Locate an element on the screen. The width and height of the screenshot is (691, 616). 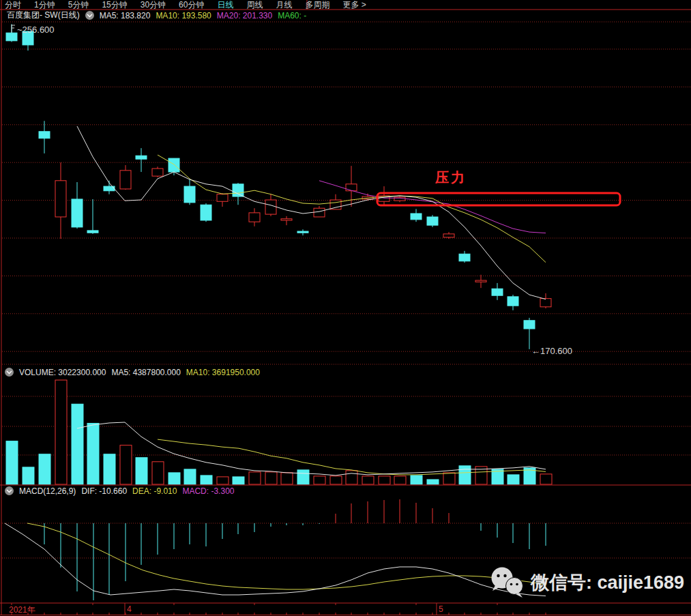
dif-line is located at coordinates (276, 559).